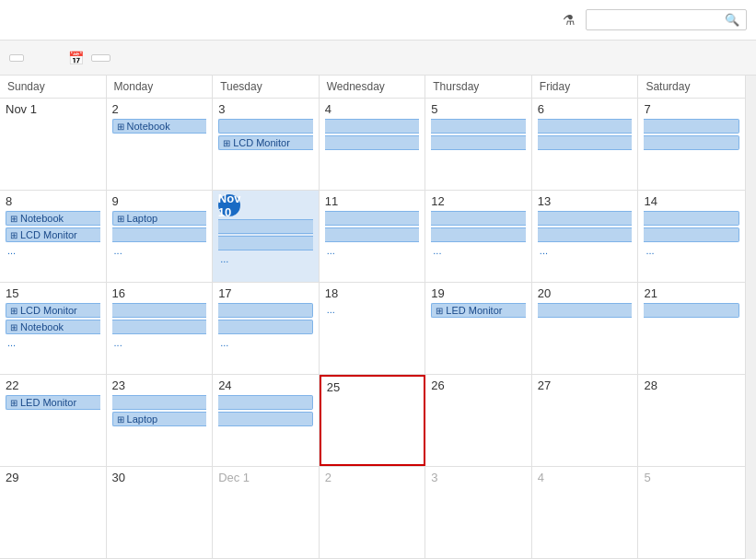 The width and height of the screenshot is (756, 559). What do you see at coordinates (657, 20) in the screenshot?
I see `quick-find-input` at bounding box center [657, 20].